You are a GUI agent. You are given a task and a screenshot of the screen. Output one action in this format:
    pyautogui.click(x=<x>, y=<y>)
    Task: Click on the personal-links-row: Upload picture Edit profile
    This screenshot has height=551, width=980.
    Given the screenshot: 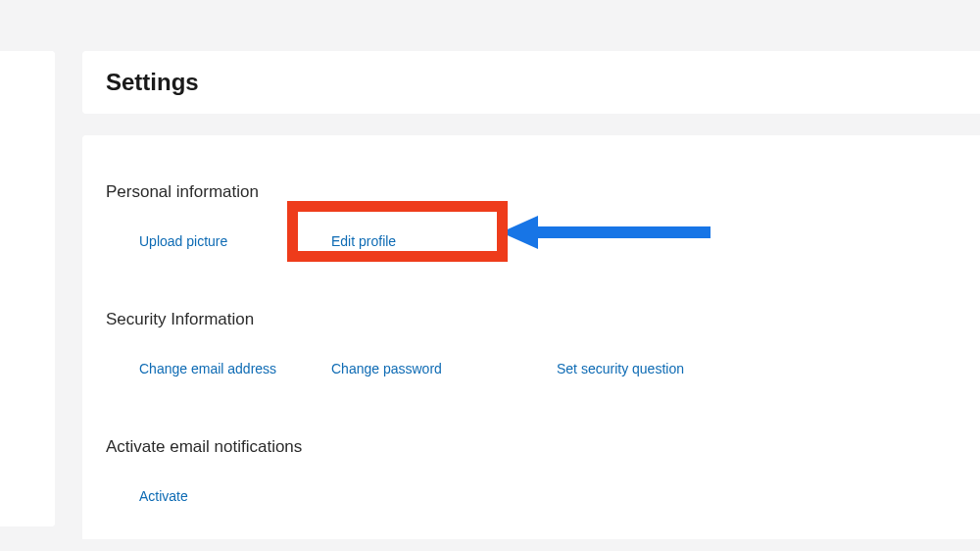 What is the action you would take?
    pyautogui.click(x=531, y=241)
    